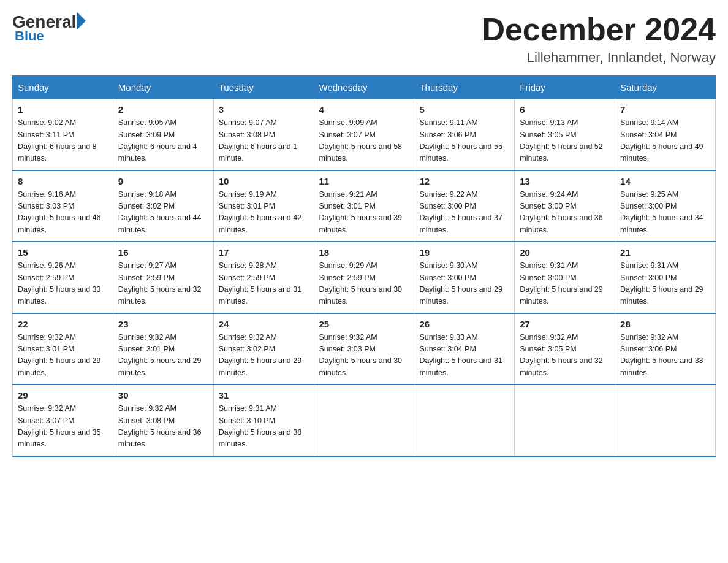 The height and width of the screenshot is (563, 728). Describe the element at coordinates (63, 324) in the screenshot. I see `day-number: 22` at that location.